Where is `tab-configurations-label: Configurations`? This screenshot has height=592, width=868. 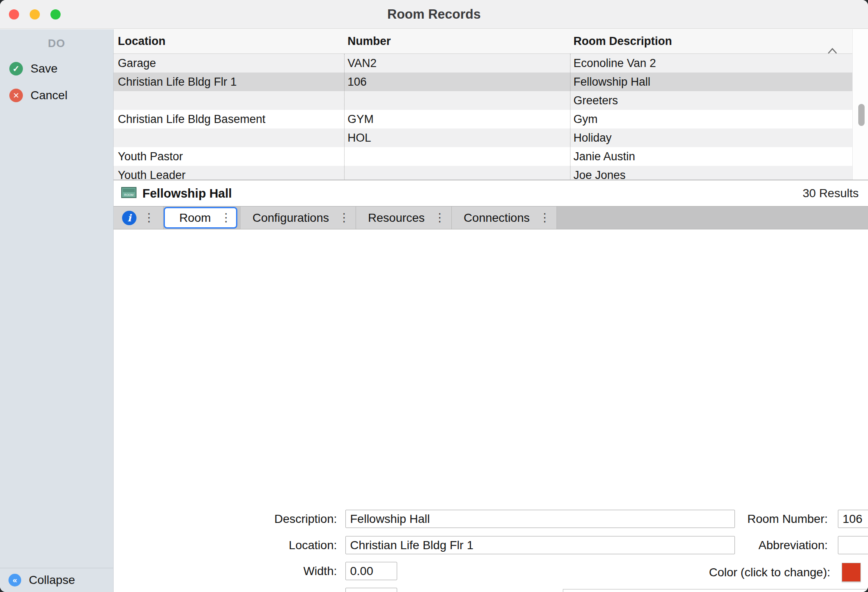
tab-configurations-label: Configurations is located at coordinates (291, 218).